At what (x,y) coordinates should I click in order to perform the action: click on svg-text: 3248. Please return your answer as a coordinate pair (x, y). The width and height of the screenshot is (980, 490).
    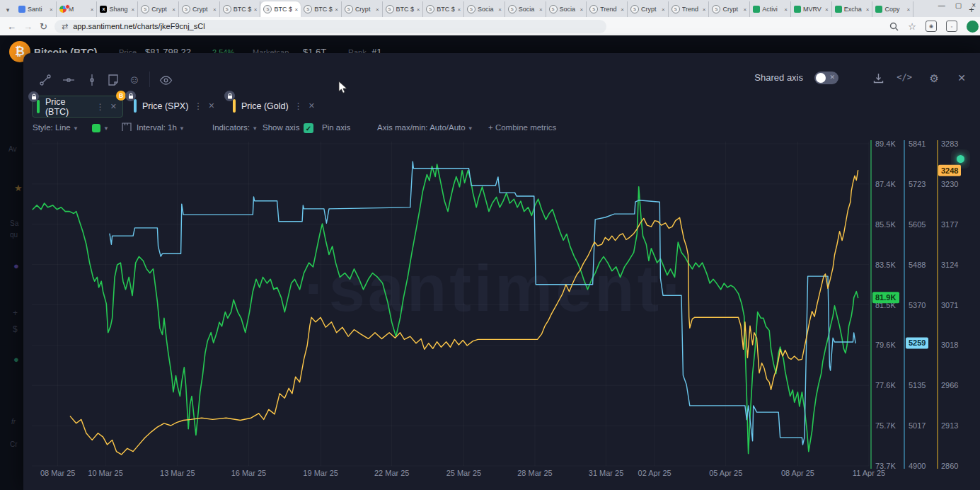
    Looking at the image, I should click on (950, 171).